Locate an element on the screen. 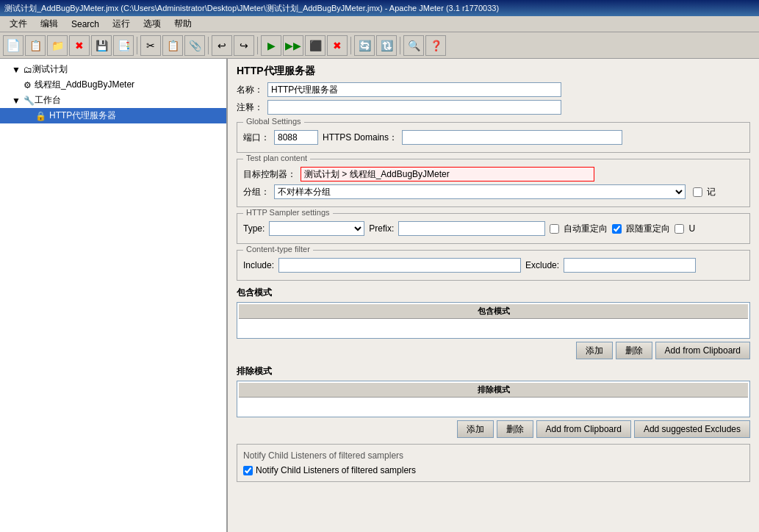 This screenshot has height=532, width=759. global-settings-row: 端口： HTTPS Domains： is located at coordinates (494, 137).